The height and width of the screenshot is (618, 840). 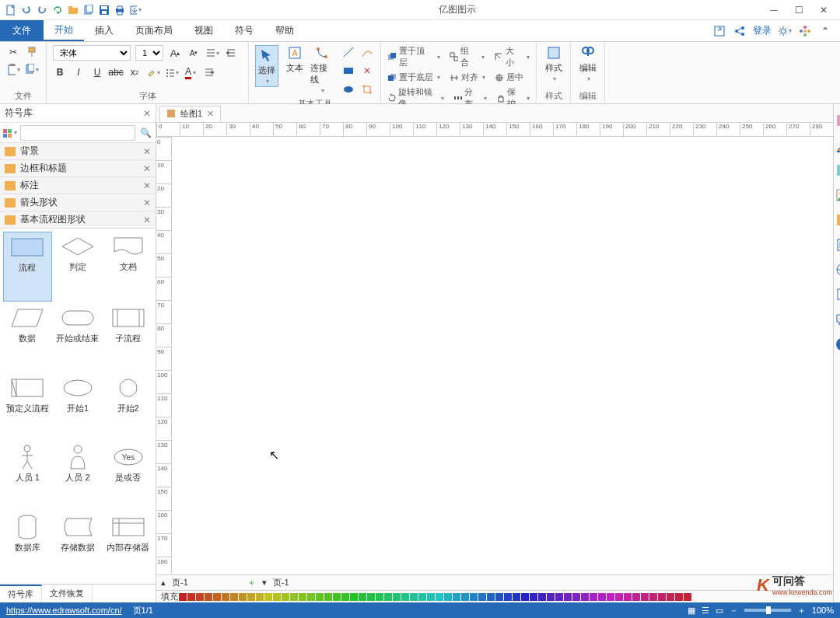 What do you see at coordinates (348, 52) in the screenshot?
I see `line-tool-icon` at bounding box center [348, 52].